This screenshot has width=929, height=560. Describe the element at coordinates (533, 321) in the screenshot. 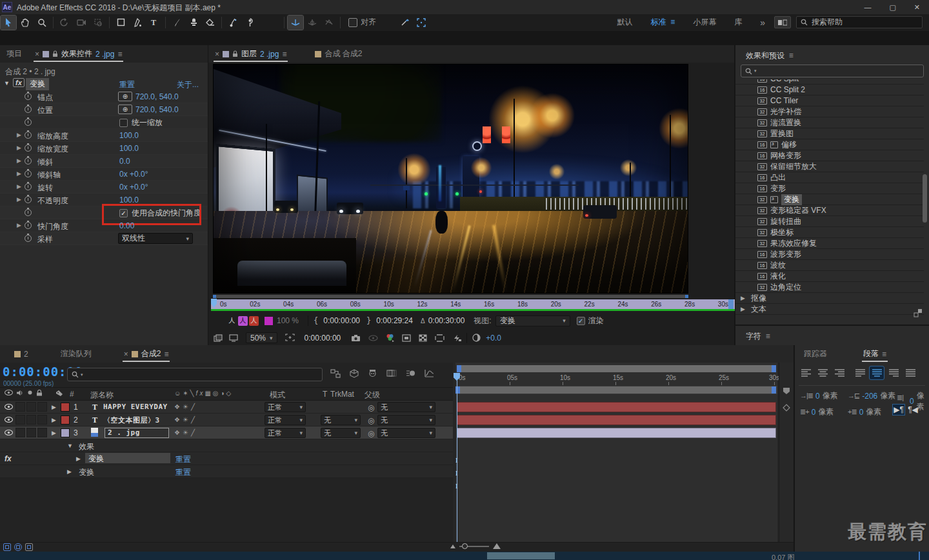

I see `view-dropdown: 变换▾` at that location.